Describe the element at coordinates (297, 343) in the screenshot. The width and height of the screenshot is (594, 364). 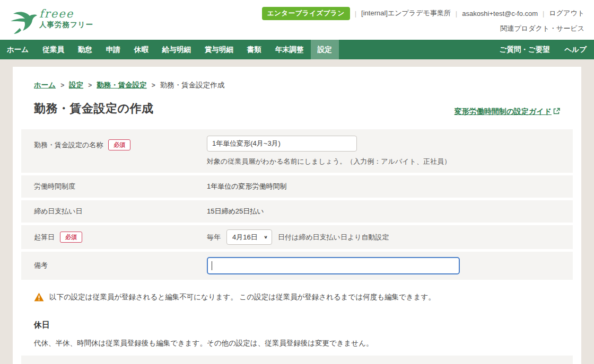
I see `holiday-section-description: 代休、半休、時間休は従業員登録後も編集できます。その他の設定は、従業員登録後は変…` at that location.